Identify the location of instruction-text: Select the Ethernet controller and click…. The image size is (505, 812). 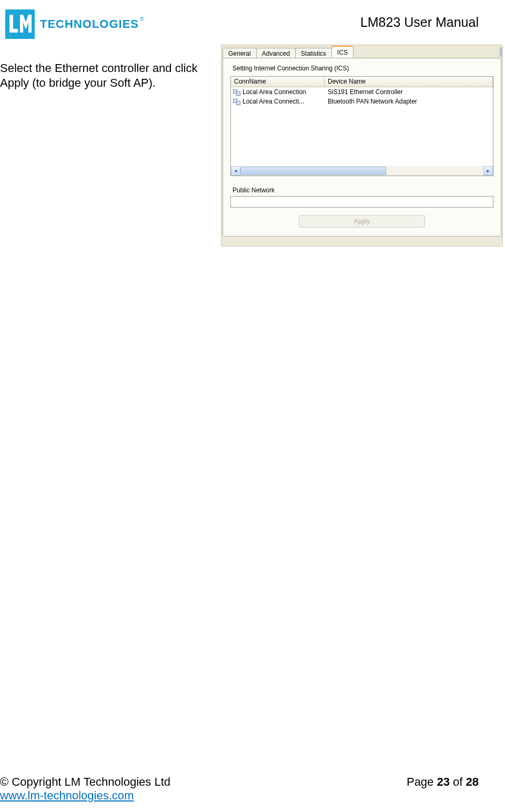
(105, 76).